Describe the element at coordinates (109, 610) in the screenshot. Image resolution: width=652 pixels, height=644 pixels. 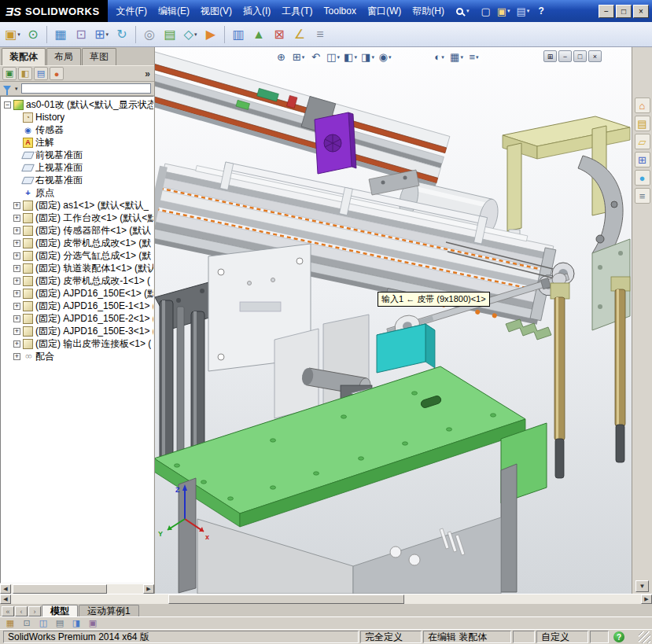
I see `motion-study-tab: 运动算例1` at that location.